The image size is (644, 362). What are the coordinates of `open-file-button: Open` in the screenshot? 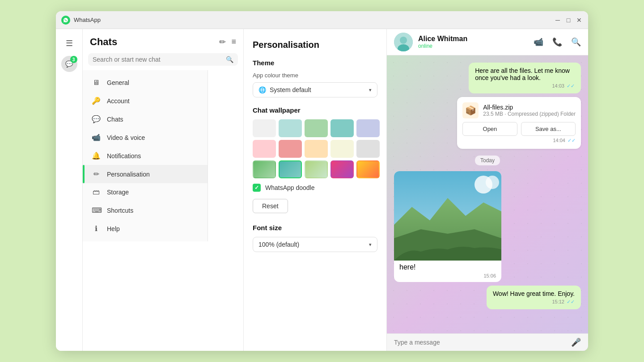 It's located at (490, 129).